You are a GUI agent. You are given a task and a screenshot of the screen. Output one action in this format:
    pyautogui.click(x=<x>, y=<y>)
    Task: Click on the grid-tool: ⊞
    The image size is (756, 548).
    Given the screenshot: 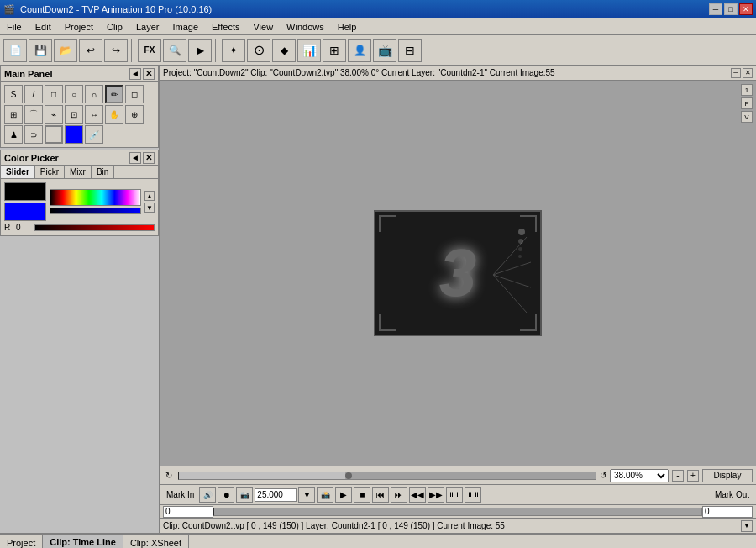 What is the action you would take?
    pyautogui.click(x=13, y=114)
    